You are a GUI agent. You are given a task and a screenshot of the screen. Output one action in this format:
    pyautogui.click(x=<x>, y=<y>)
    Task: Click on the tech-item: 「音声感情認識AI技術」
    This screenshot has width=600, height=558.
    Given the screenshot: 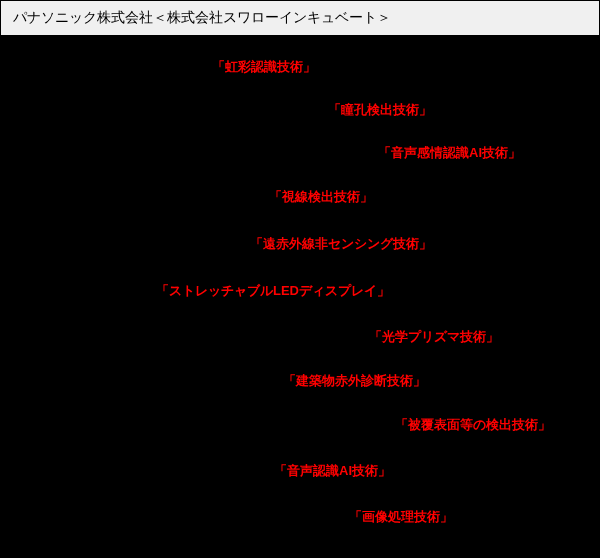 What is the action you would take?
    pyautogui.click(x=450, y=153)
    